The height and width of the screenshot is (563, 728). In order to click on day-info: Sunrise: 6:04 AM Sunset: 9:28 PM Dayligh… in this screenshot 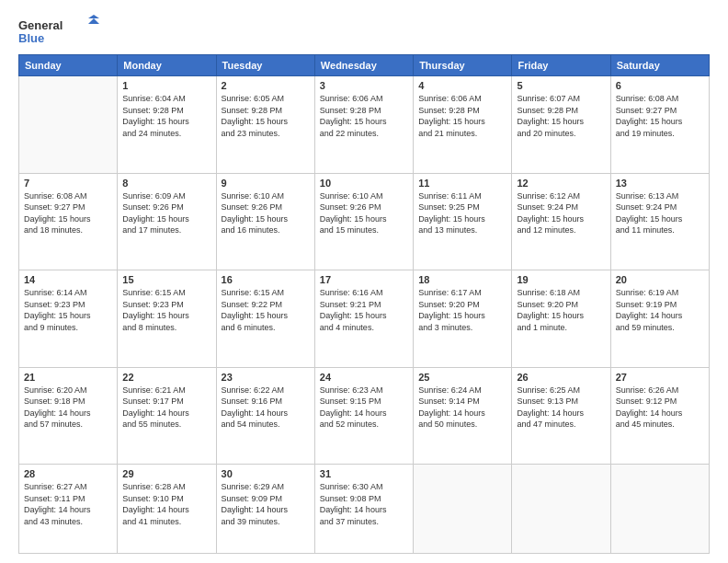, I will do `click(166, 116)`.